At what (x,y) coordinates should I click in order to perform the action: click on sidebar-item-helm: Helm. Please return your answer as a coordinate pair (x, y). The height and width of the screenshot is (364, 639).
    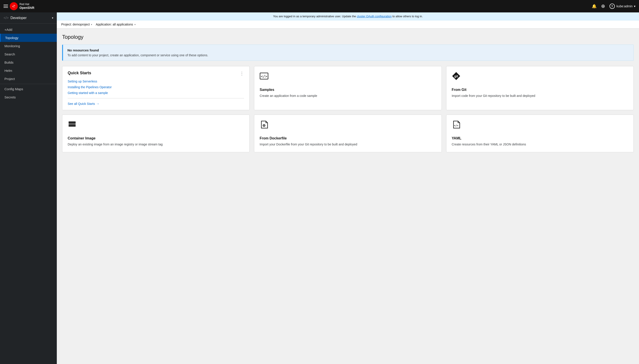
    Looking at the image, I should click on (29, 70).